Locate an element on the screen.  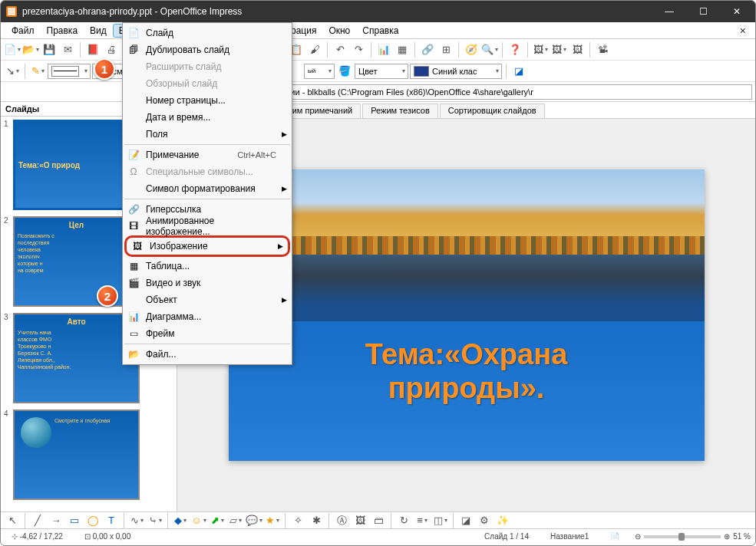
navigator-icon: 🧭 is located at coordinates (471, 50).